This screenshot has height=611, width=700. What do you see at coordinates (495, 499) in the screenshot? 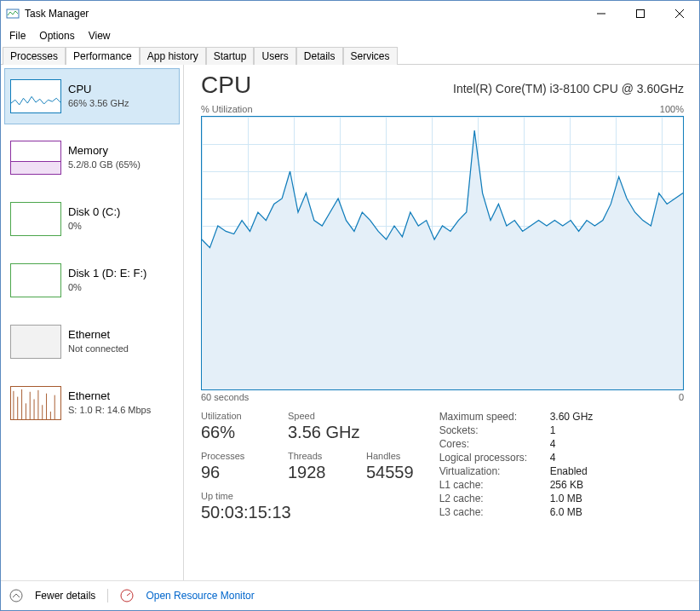
I see `info-l2-k: L2 cache:` at bounding box center [495, 499].